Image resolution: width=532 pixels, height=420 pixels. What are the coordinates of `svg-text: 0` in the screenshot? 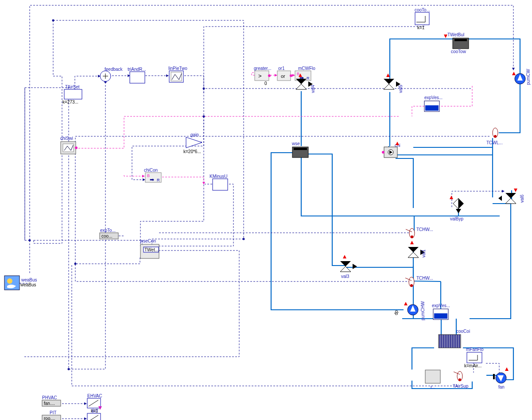 It's located at (266, 83).